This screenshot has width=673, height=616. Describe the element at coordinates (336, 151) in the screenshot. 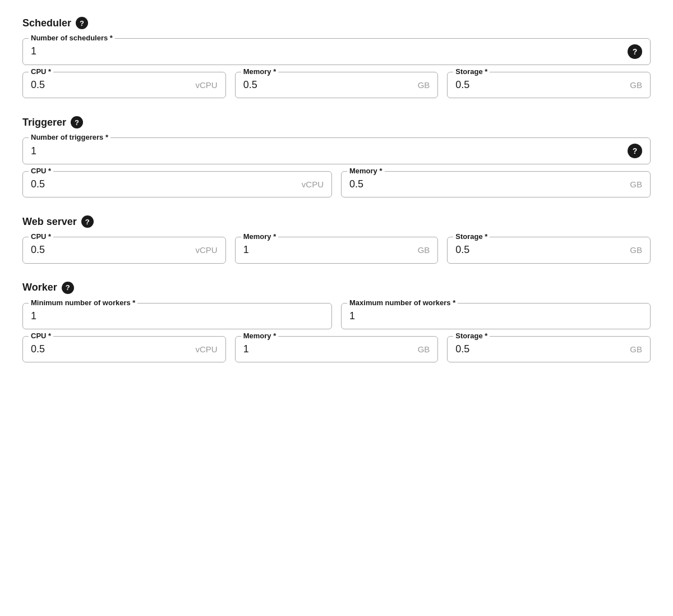

I see `triggerer-count-field-row: 1 ?` at that location.